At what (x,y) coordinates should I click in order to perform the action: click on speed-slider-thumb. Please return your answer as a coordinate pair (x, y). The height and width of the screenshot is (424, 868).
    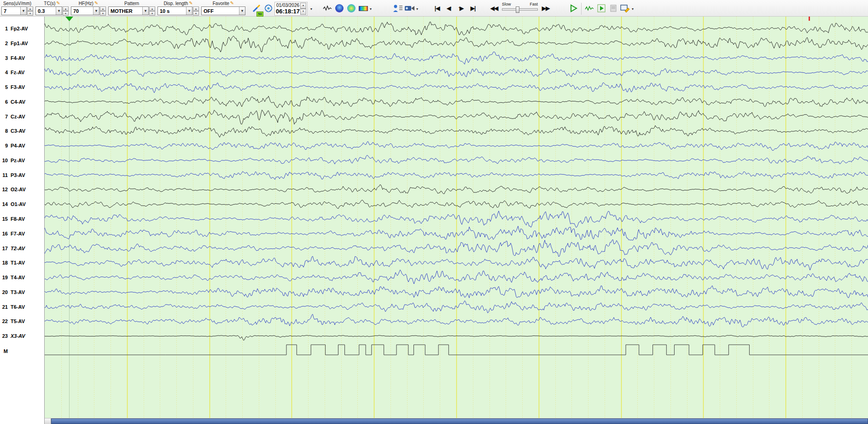
    Looking at the image, I should click on (518, 10).